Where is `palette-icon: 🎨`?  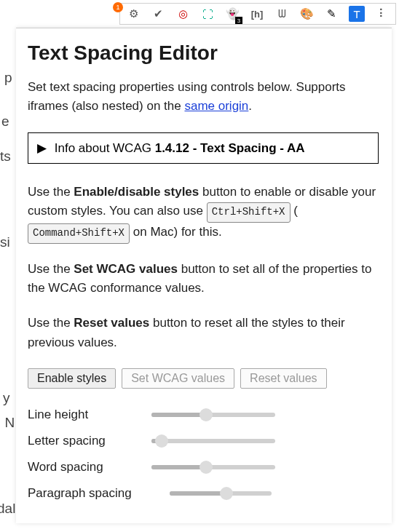
palette-icon: 🎨 is located at coordinates (307, 14).